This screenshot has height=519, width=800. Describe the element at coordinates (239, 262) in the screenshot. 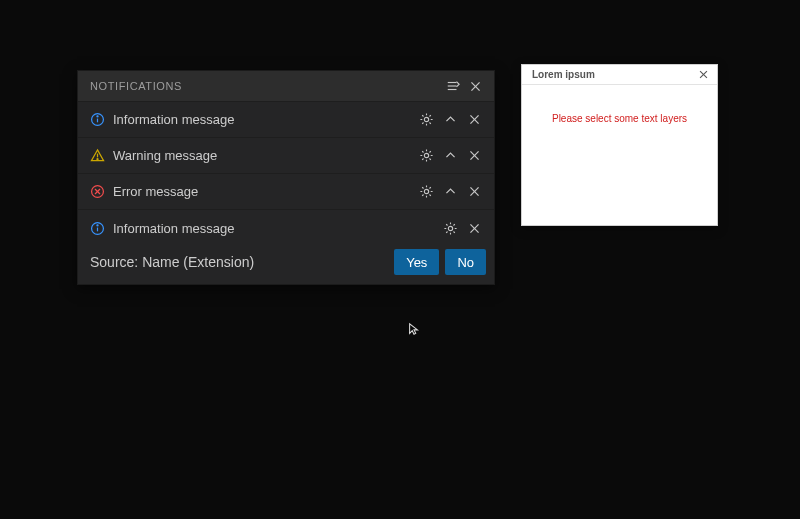

I see `notification-source: Source: Name (Extension)` at that location.